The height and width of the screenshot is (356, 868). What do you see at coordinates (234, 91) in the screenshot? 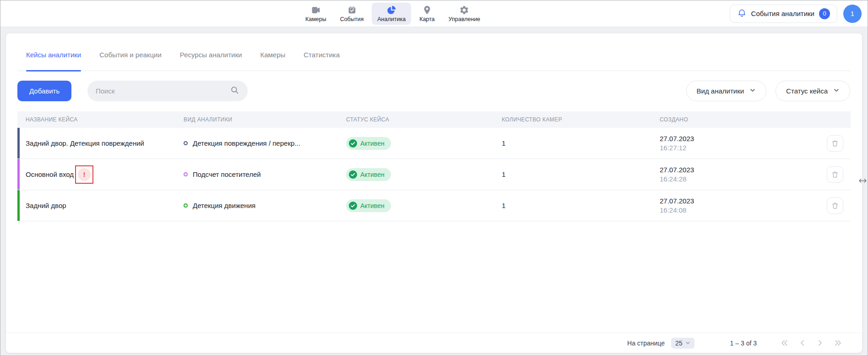
I see `search-icon` at bounding box center [234, 91].